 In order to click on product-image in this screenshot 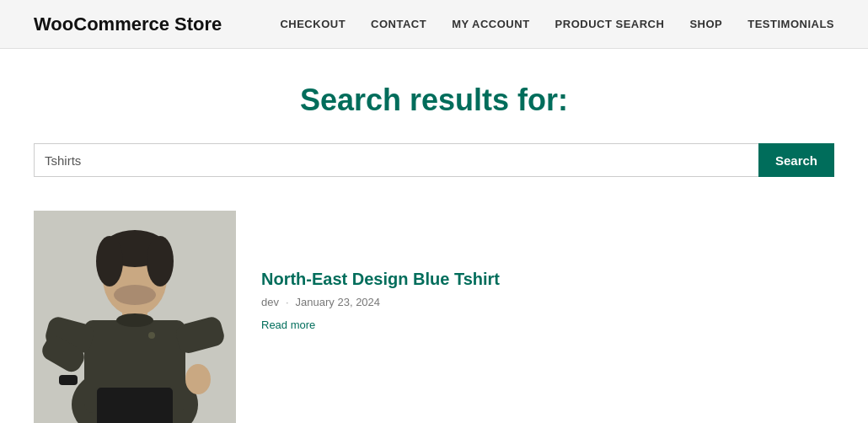, I will do `click(135, 317)`.